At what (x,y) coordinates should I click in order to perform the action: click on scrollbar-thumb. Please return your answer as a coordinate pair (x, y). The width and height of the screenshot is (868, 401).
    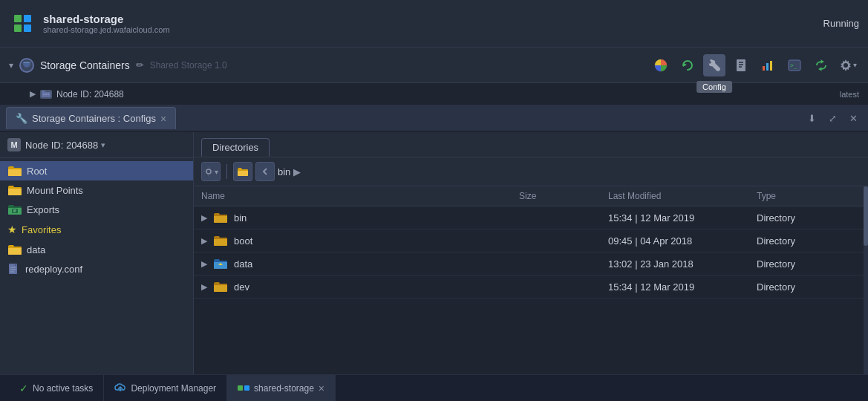
    Looking at the image, I should click on (866, 216).